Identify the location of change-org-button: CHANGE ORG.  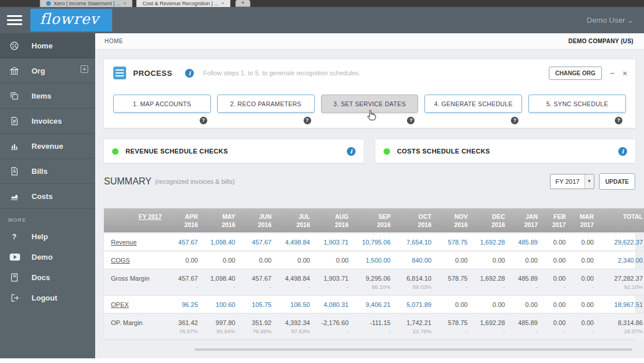
(576, 74).